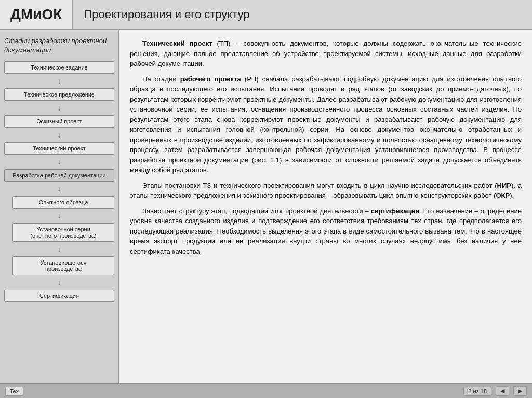 This screenshot has width=532, height=398. I want to click on footer-slide-info: 2 из 18, so click(477, 391).